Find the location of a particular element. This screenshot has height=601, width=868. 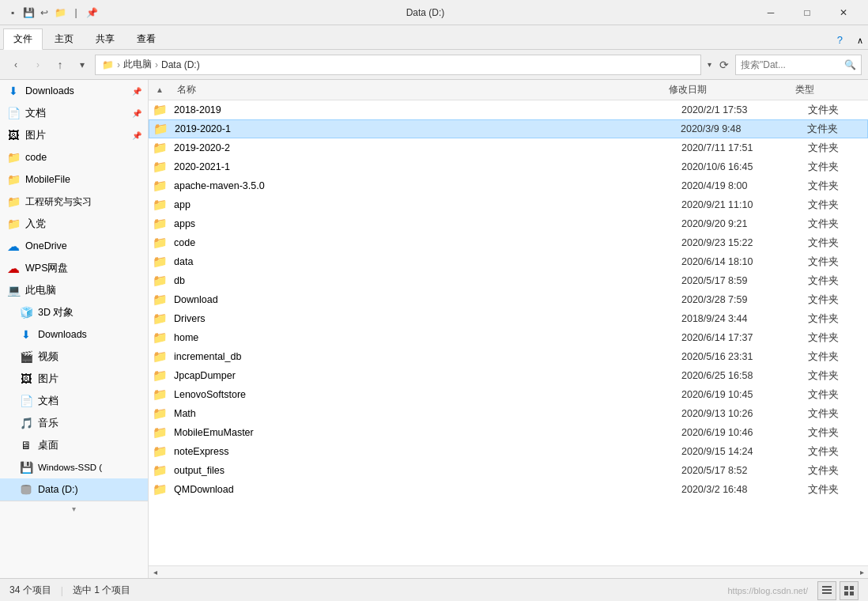

close-button: ✕ is located at coordinates (843, 13).